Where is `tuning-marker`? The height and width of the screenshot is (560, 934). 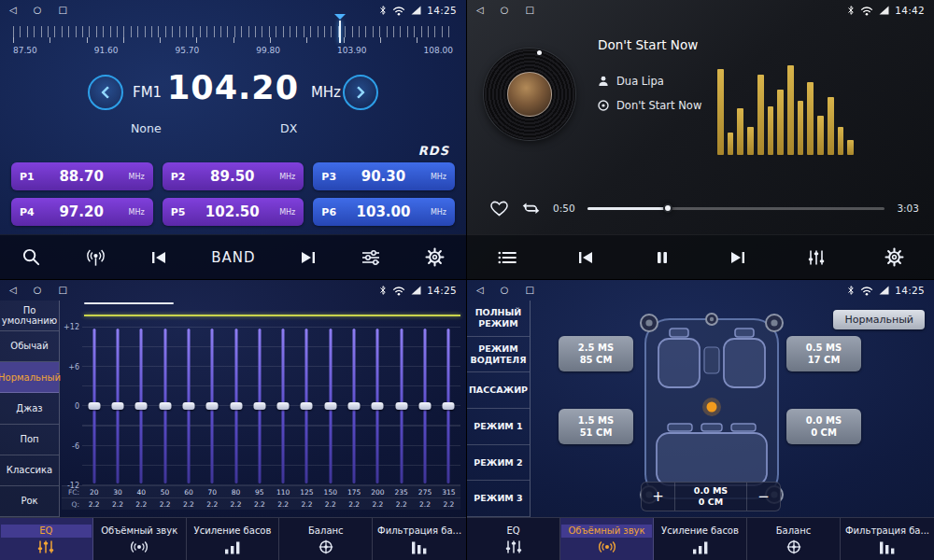 tuning-marker is located at coordinates (340, 32).